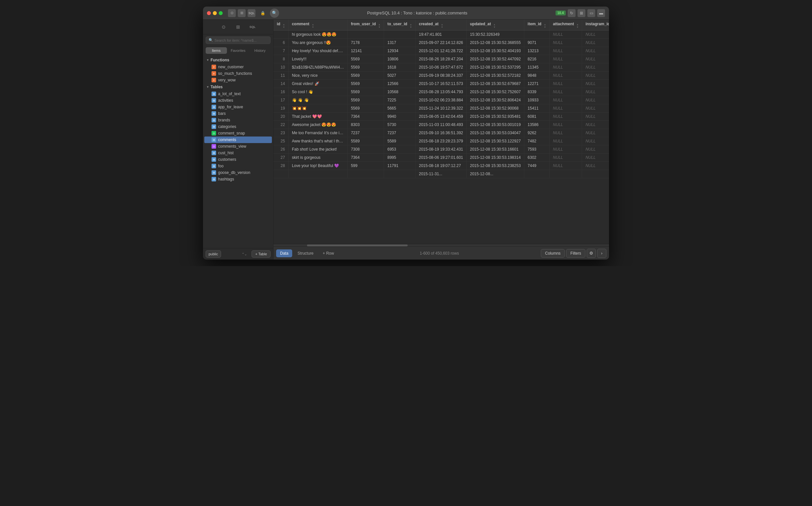  Describe the element at coordinates (238, 80) in the screenshot. I see `sidebar-item-very_wow: f very_wow` at that location.